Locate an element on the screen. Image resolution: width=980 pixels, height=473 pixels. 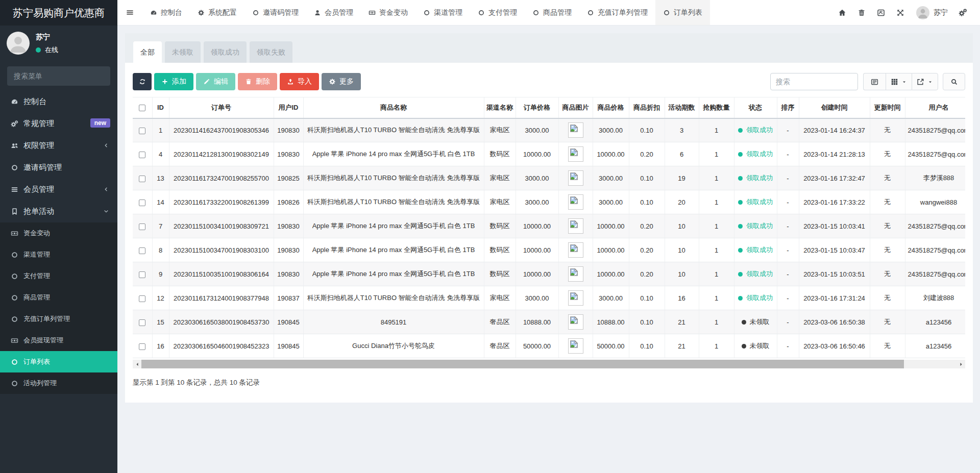
columns-button is located at coordinates (898, 82).